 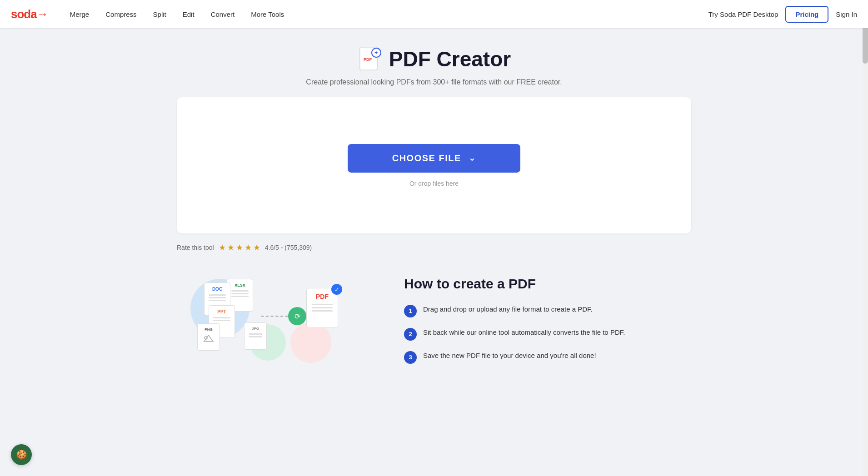 What do you see at coordinates (274, 316) in the screenshot?
I see `dashed-arrow-left` at bounding box center [274, 316].